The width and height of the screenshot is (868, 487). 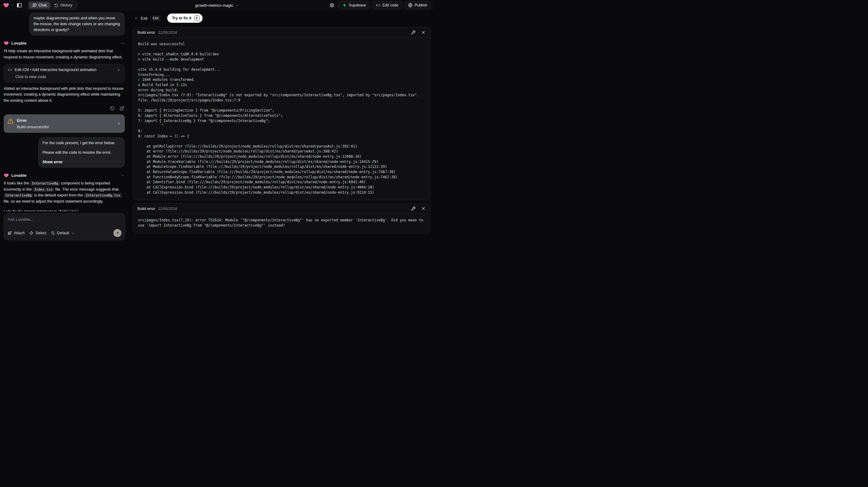 I want to click on user-message-text: maybe diagramming points and when you mo…, so click(x=77, y=24).